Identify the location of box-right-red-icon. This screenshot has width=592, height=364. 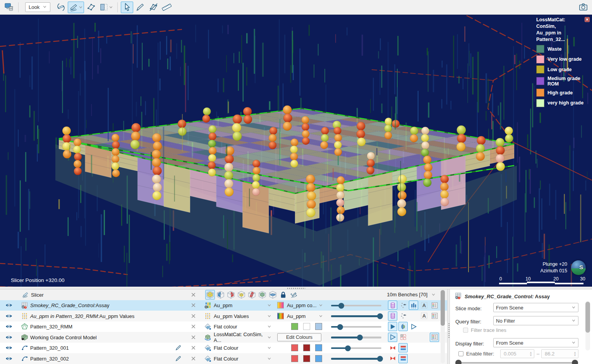
(231, 295).